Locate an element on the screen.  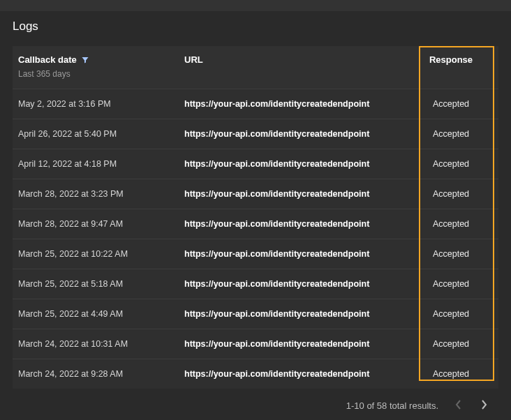
cell-date: March 28, 2022 at 3:23 PM is located at coordinates (101, 194).